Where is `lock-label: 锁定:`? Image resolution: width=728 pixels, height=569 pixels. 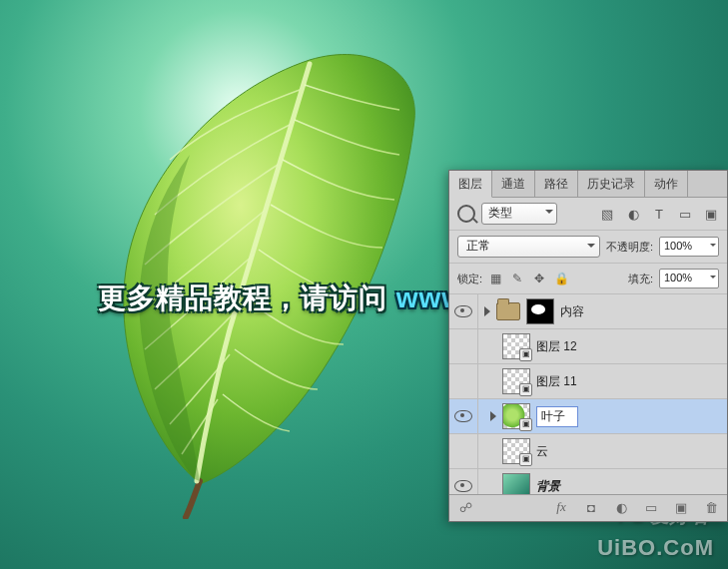 lock-label: 锁定: is located at coordinates (469, 280).